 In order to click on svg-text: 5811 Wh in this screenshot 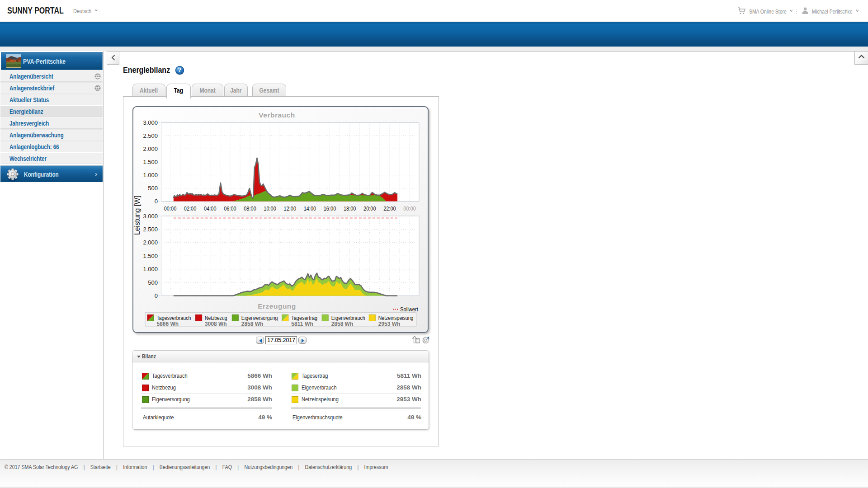, I will do `click(302, 324)`.